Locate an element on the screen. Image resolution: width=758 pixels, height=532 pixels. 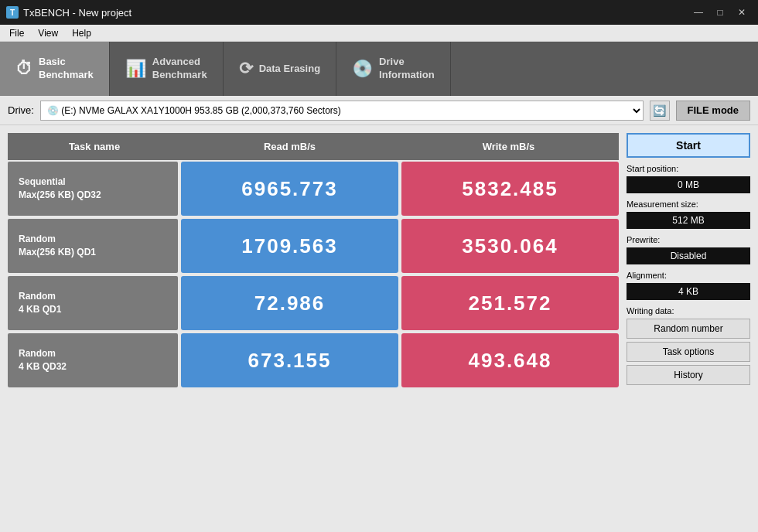
header-write: Write mB/s is located at coordinates (509, 147).